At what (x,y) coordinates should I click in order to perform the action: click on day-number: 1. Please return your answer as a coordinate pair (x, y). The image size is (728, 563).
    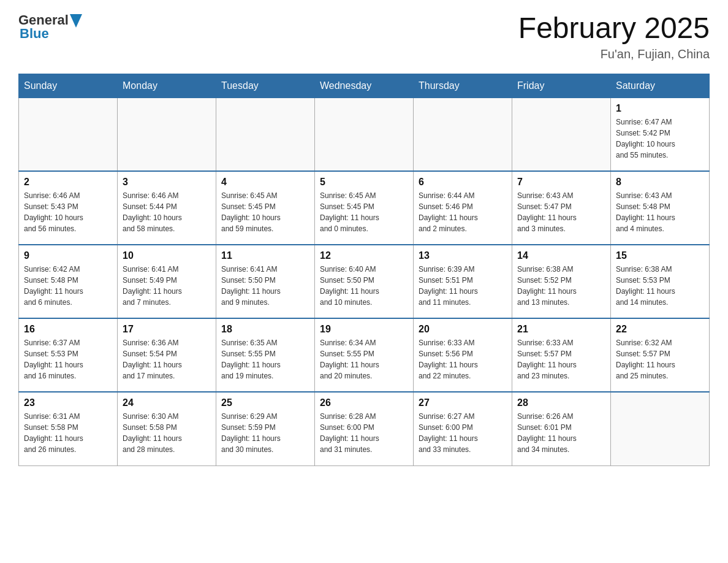
    Looking at the image, I should click on (660, 109).